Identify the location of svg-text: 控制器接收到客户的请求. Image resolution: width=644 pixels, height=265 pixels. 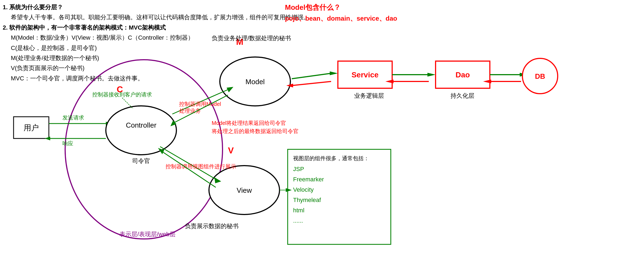
(122, 94).